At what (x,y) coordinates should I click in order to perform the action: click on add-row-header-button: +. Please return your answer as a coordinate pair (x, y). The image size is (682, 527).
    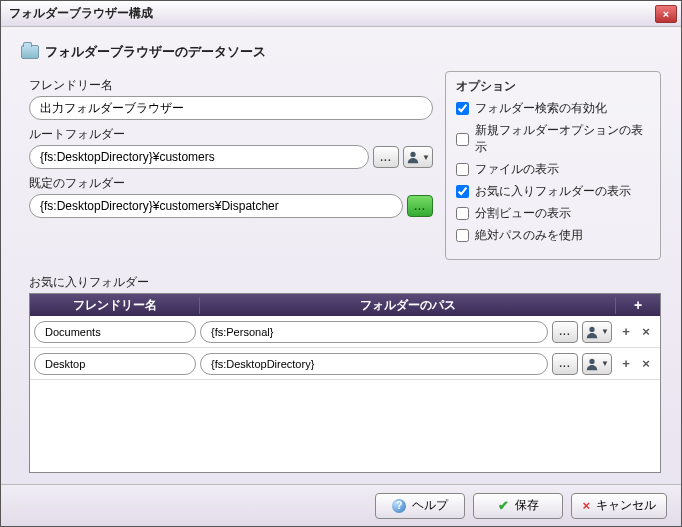
    Looking at the image, I should click on (638, 305).